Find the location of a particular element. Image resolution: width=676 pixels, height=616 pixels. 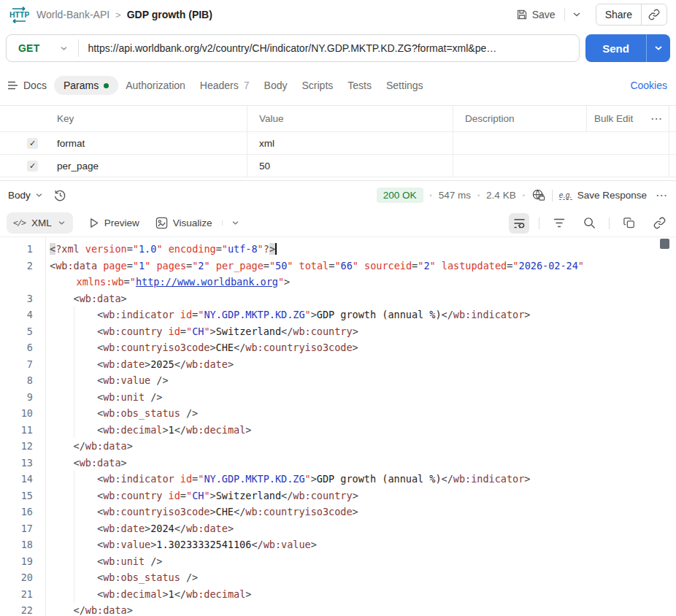

cookies-link: Cookies is located at coordinates (648, 85).